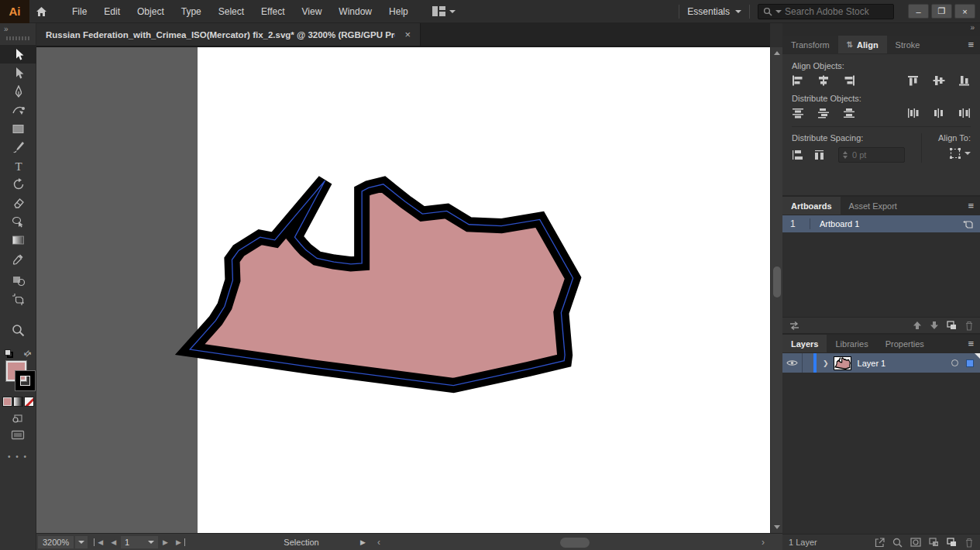 The image size is (980, 550). What do you see at coordinates (825, 363) in the screenshot?
I see `expand-layer-chevron-icon: ❯` at bounding box center [825, 363].